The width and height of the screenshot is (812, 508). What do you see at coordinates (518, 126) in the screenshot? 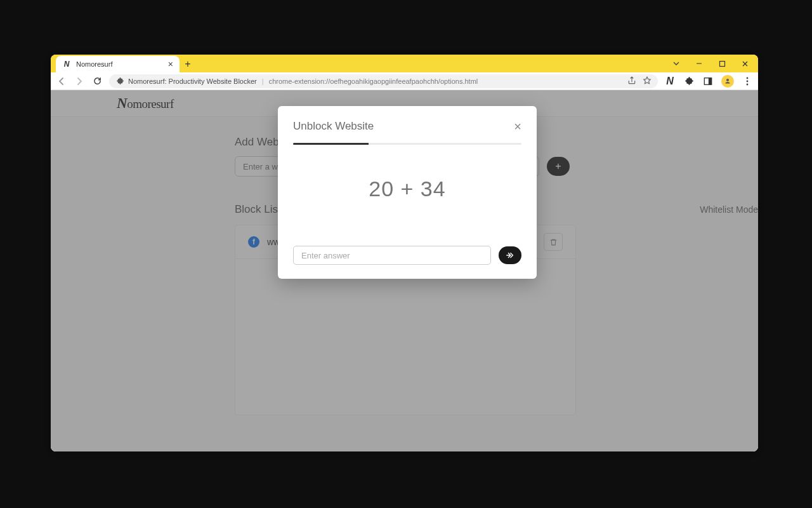
I see `close-icon: ×` at bounding box center [518, 126].